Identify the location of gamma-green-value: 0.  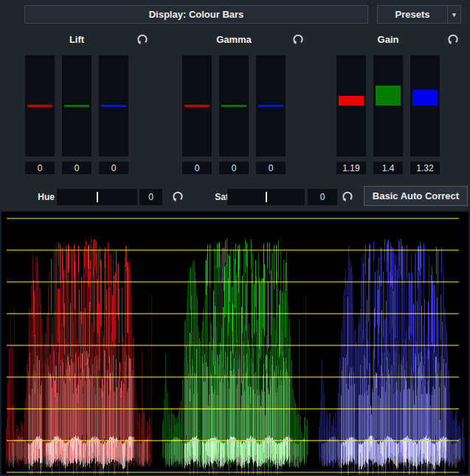
(234, 168).